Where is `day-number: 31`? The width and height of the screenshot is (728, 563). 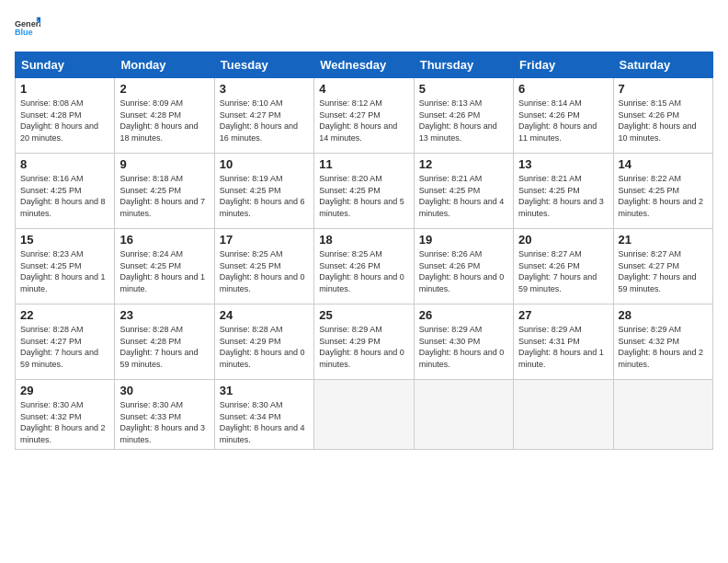
day-number: 31 is located at coordinates (265, 390).